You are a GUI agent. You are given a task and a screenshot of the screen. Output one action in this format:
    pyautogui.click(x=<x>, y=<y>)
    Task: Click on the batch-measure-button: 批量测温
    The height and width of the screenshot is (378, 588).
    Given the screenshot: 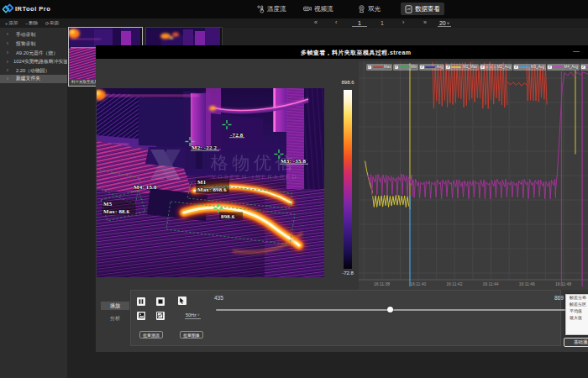 What is the action you would take?
    pyautogui.click(x=151, y=334)
    